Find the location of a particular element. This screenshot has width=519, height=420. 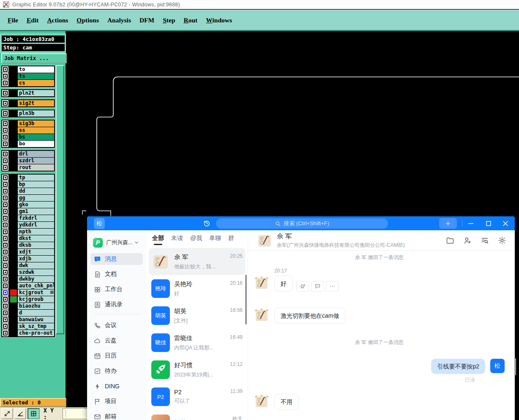

layer-row-gg: gg is located at coordinates (28, 198).